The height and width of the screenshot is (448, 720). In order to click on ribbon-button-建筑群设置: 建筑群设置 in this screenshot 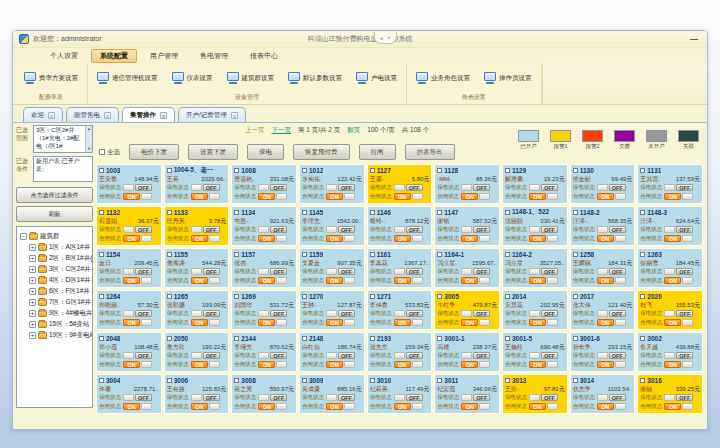, I will do `click(251, 78)`.